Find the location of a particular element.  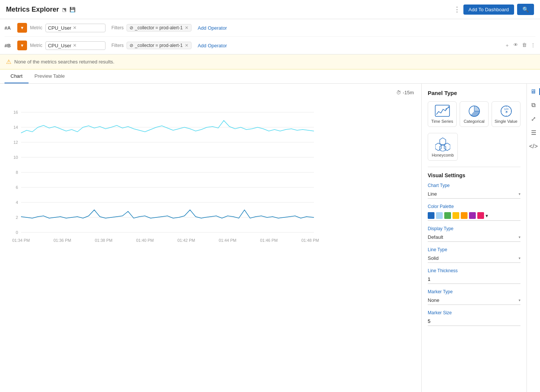

time-indicator: ⏱ -15m is located at coordinates (405, 92).